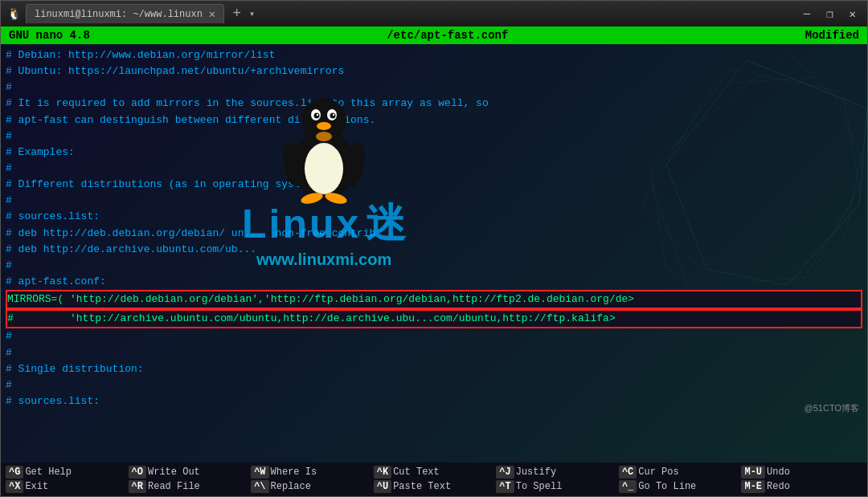 Image resolution: width=868 pixels, height=497 pixels. Describe the element at coordinates (778, 472) in the screenshot. I see `shortcut-label: Undo` at that location.